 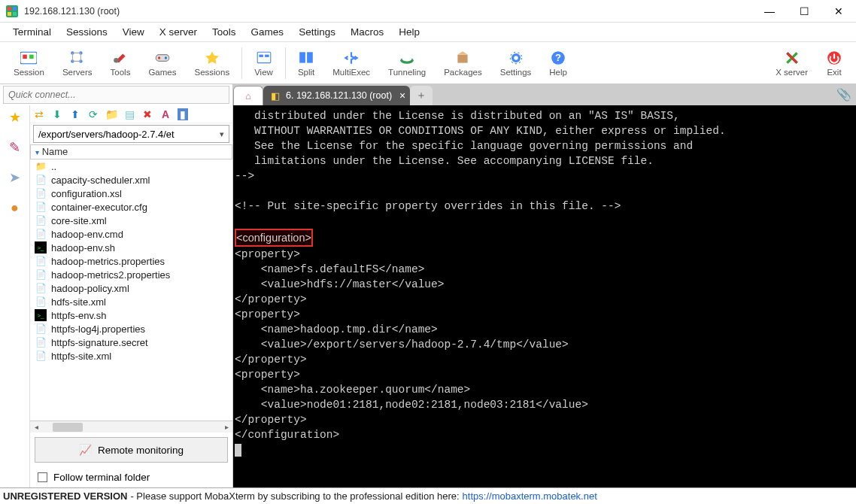 I want to click on menu-help: Help, so click(x=409, y=32).